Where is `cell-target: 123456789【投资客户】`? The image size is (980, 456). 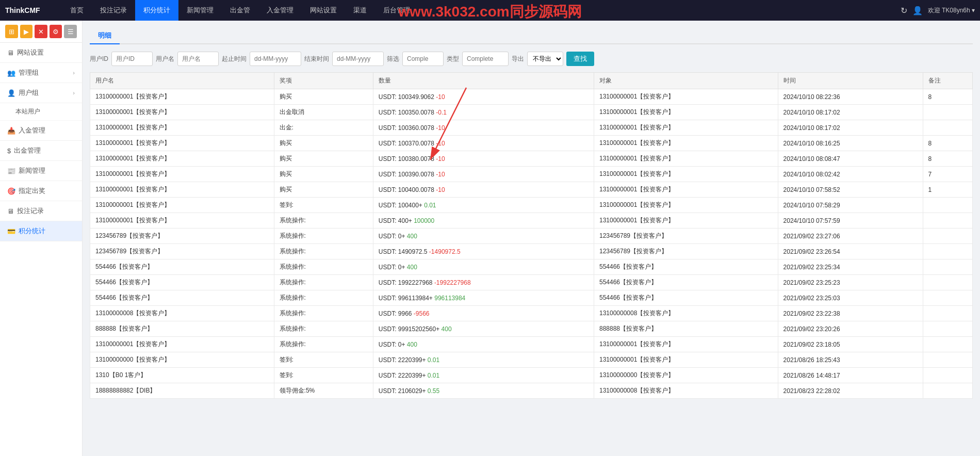
cell-target: 123456789【投资客户】 is located at coordinates (686, 252).